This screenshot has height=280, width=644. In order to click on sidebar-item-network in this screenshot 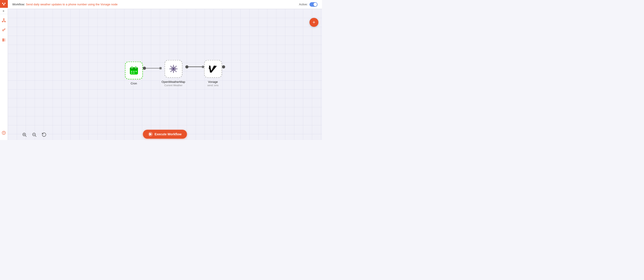, I will do `click(4, 20)`.